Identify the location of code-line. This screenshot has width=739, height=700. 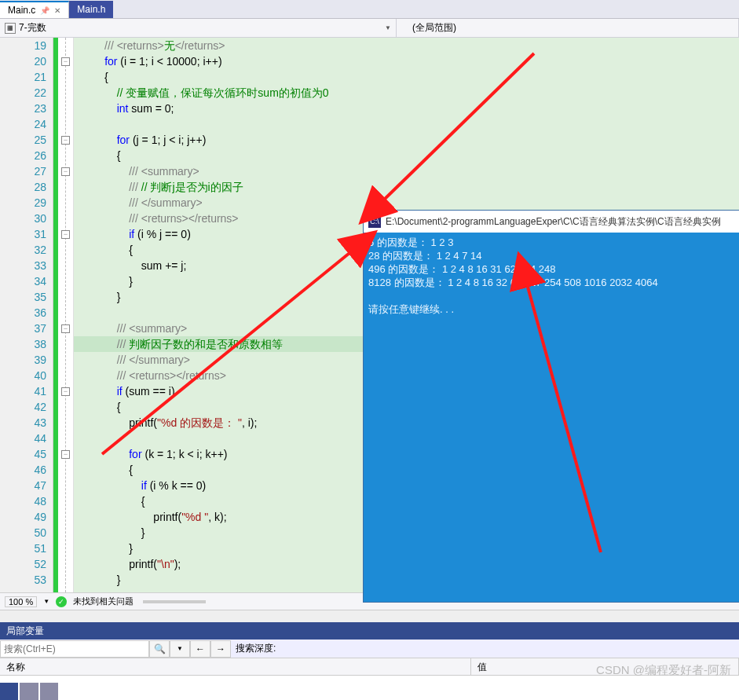
(407, 124).